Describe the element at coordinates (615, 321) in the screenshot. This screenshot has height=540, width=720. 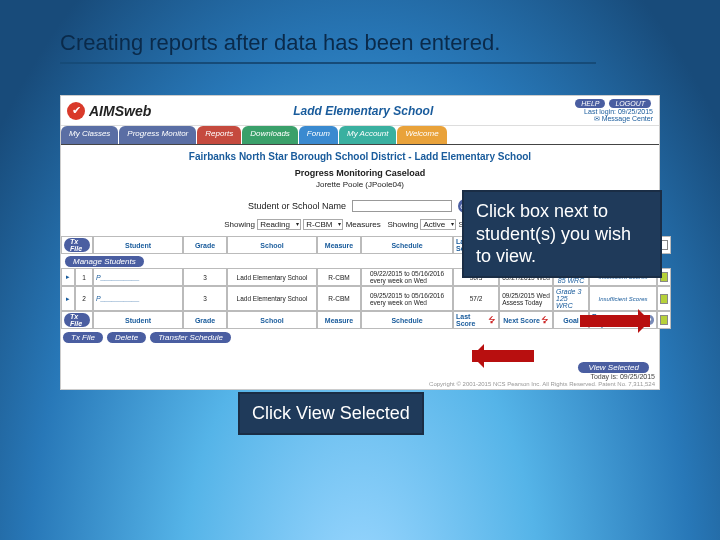
I see `arrow-to-checkbox` at that location.